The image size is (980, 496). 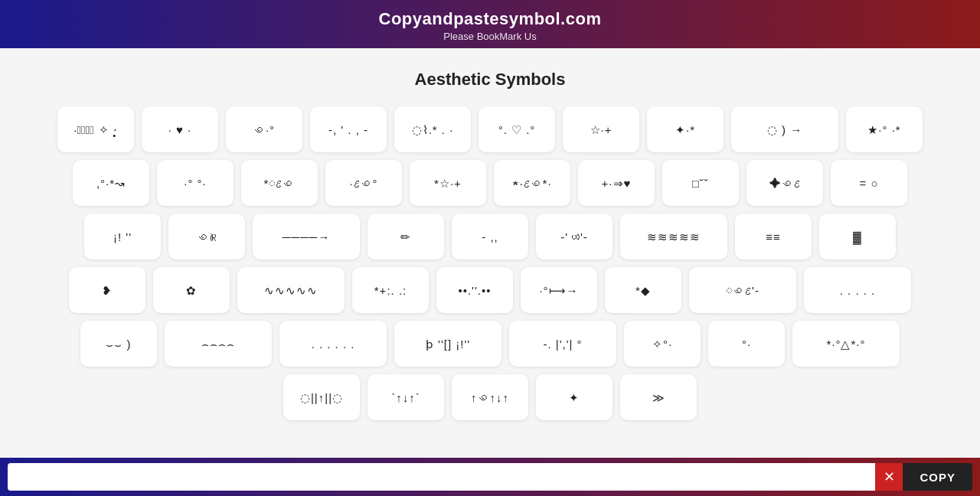 I want to click on symbol-card: ⌣⌣ ), so click(x=119, y=344).